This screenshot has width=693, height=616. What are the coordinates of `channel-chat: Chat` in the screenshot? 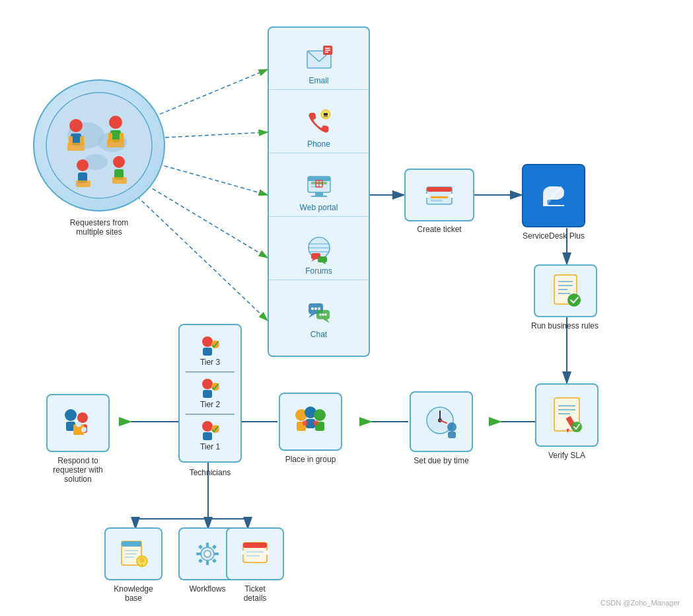 It's located at (318, 319).